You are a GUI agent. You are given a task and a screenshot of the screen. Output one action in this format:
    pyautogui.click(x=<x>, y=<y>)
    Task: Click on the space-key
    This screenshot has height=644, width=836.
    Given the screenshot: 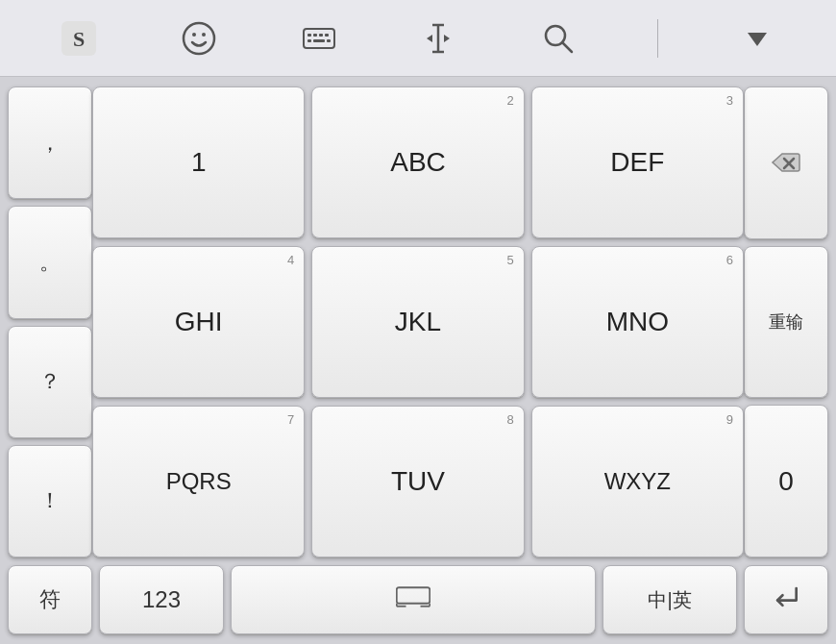 What is the action you would take?
    pyautogui.click(x=413, y=600)
    